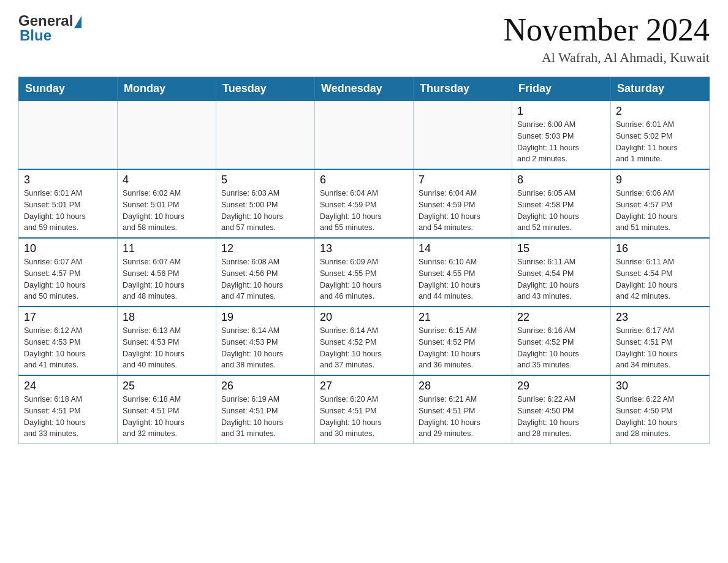 This screenshot has height=563, width=728. Describe the element at coordinates (561, 211) in the screenshot. I see `day-info: Sunrise: 6:05 AMSunset: 4:58 PMDaylight:…` at that location.